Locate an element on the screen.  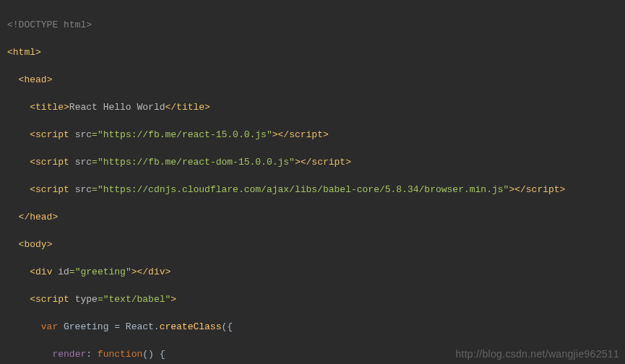
watermark-text: http://blog.csdn.net/wangjie962511 is located at coordinates (538, 354).